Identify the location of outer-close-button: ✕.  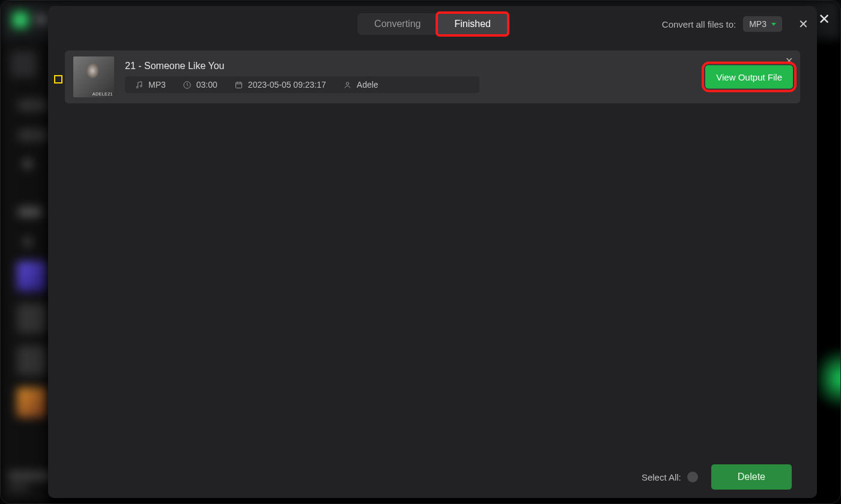
(824, 19).